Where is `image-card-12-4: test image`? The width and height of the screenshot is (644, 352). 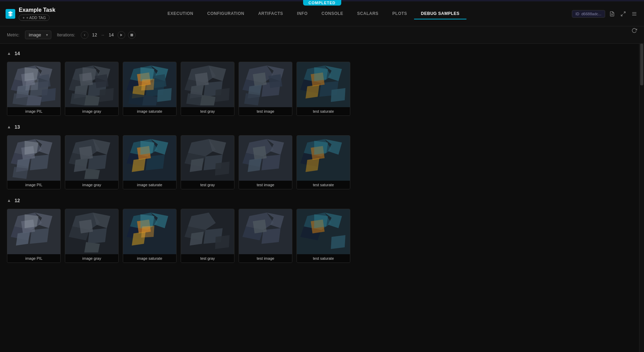 image-card-12-4: test image is located at coordinates (266, 236).